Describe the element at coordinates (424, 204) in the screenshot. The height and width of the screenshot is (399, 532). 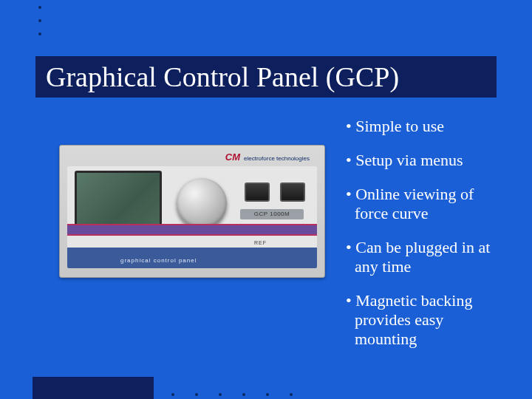
I see `bullet-item: Online viewing of force curve` at that location.